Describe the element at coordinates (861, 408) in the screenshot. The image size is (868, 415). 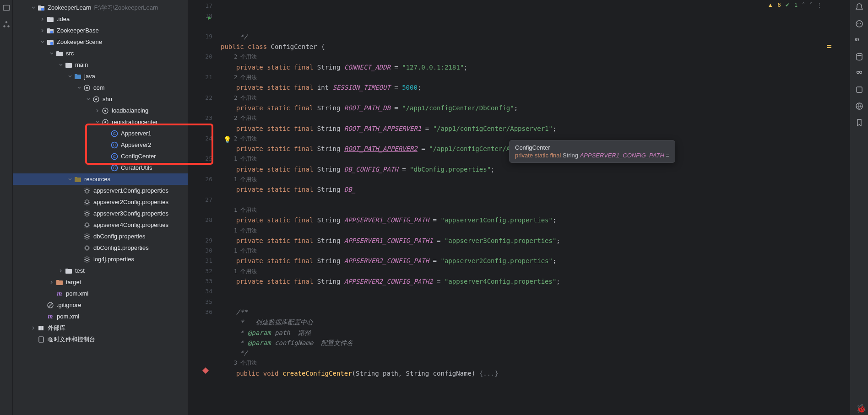
I see `ladybug-icon: 🐞` at that location.